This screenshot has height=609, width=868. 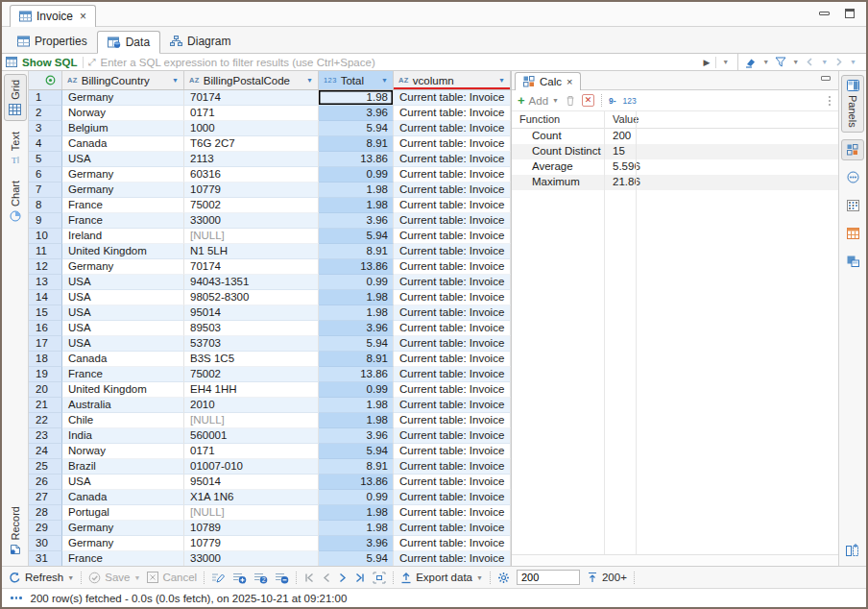 What do you see at coordinates (240, 578) in the screenshot?
I see `add-row-icon` at bounding box center [240, 578].